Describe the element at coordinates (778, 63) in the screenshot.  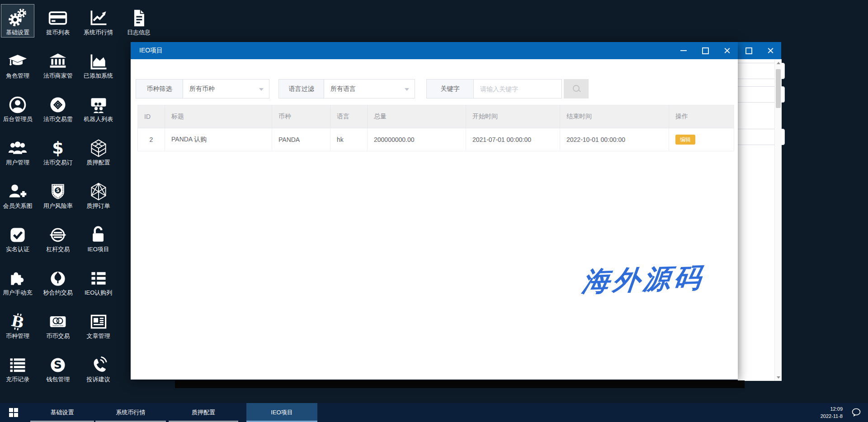
I see `scroll-up-icon` at that location.